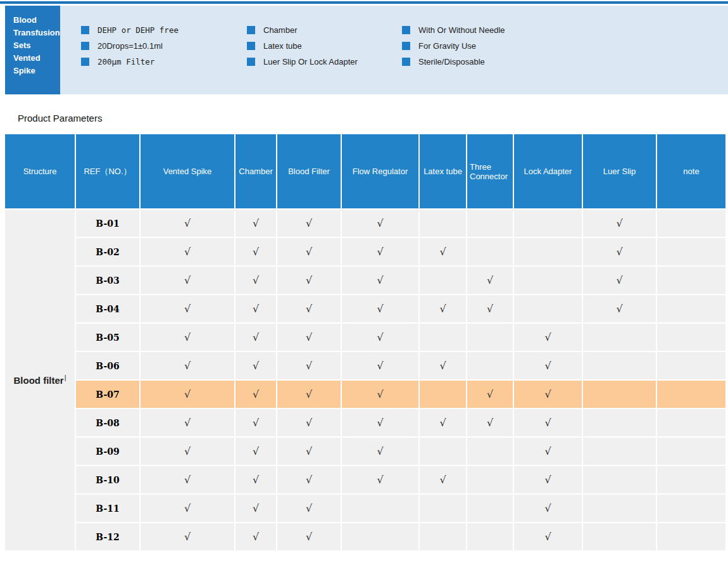  What do you see at coordinates (126, 62) in the screenshot?
I see `feature-label: 200μm Filter` at bounding box center [126, 62].